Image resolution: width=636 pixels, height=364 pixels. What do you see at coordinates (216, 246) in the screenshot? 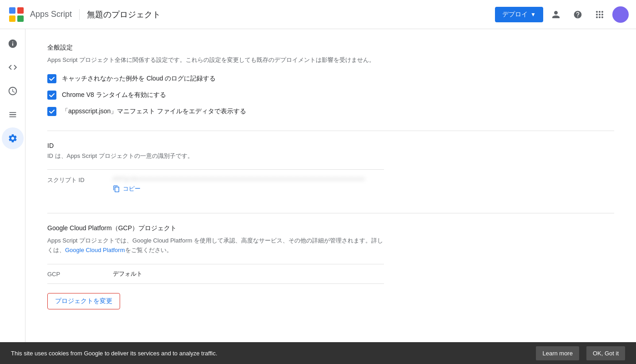
I see `gcp-desc: Apps Script プロジェクトでは、Google Cloud Platfo…` at bounding box center [216, 246].